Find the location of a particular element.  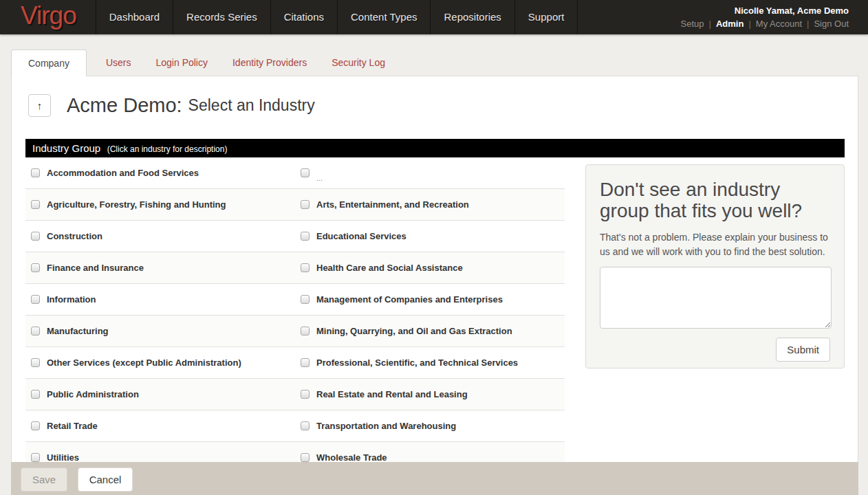

industry-label-information: Information is located at coordinates (72, 300).